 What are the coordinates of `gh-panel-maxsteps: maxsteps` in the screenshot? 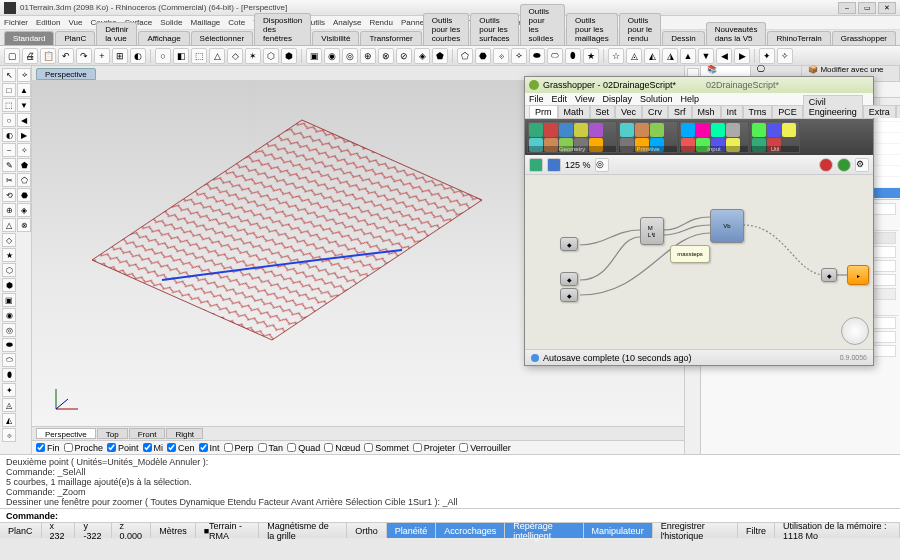 It's located at (690, 254).